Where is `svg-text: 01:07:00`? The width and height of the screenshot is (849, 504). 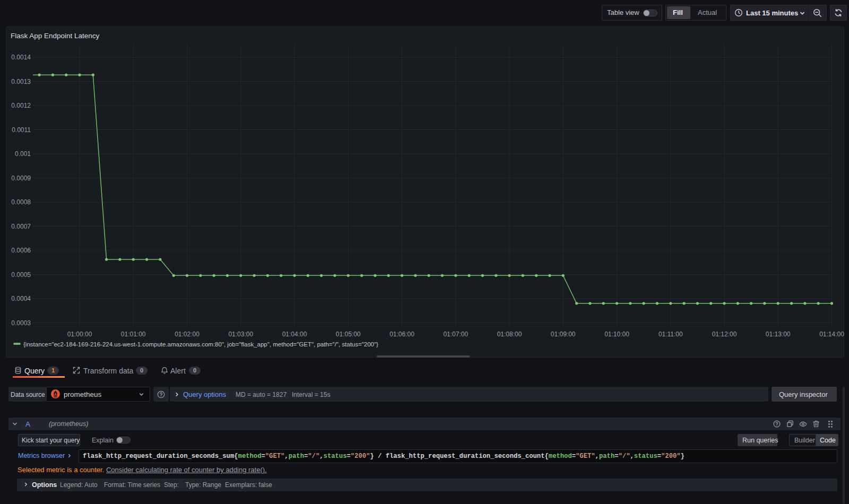 svg-text: 01:07:00 is located at coordinates (455, 334).